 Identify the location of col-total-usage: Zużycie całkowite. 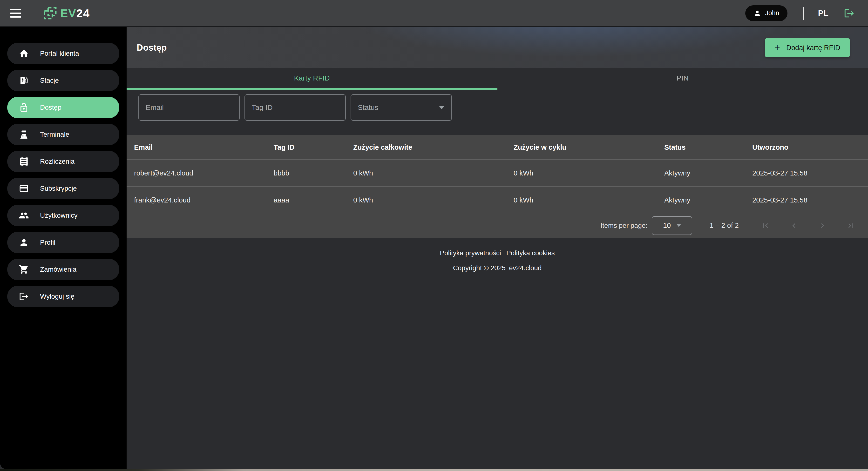
(433, 148).